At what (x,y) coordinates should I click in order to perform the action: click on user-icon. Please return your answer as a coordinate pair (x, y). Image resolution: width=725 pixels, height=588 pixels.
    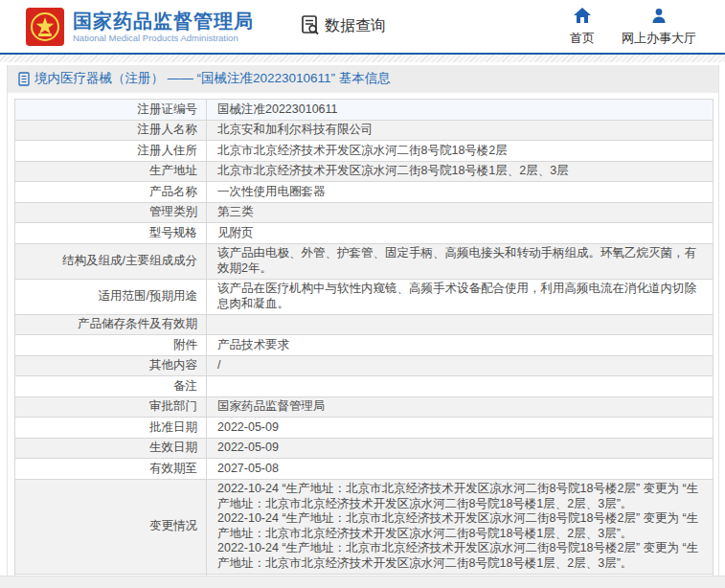
    Looking at the image, I should click on (659, 17).